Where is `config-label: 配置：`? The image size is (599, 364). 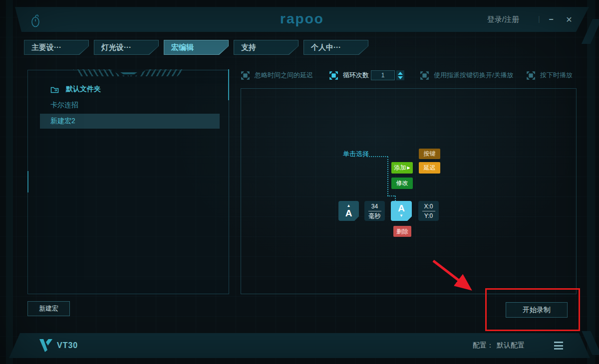 config-label: 配置： is located at coordinates (483, 346).